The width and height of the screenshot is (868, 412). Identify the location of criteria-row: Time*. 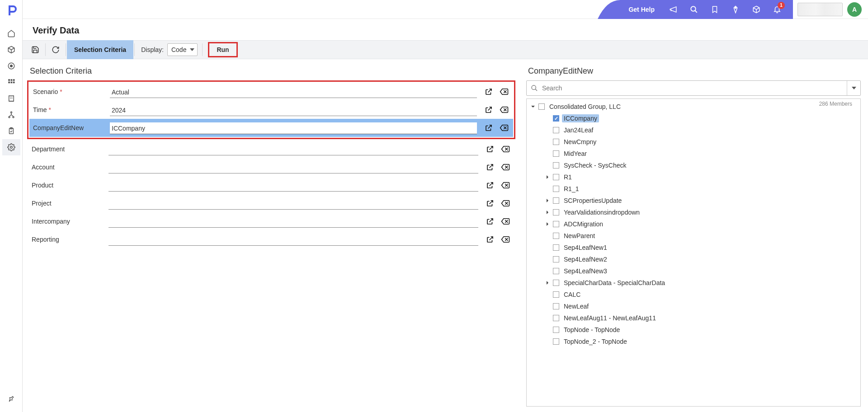
(271, 110).